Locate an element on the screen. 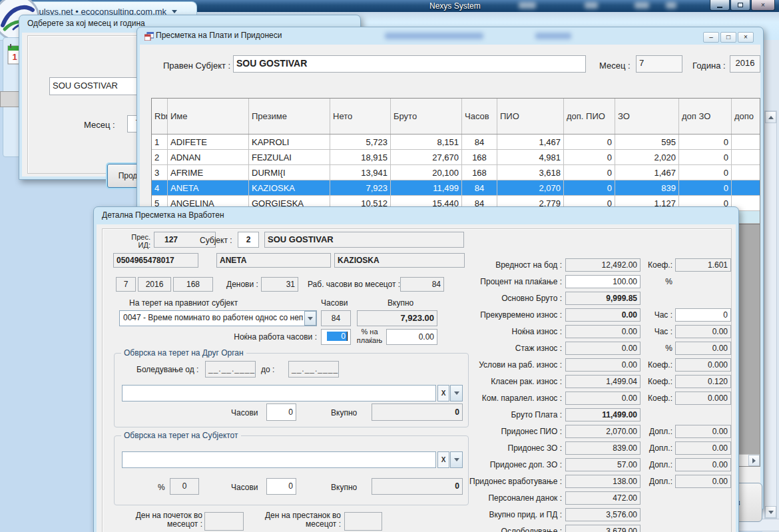  table-cell: 1 is located at coordinates (160, 142).